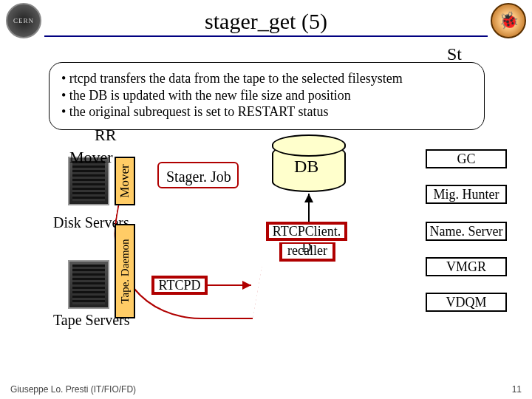  What do you see at coordinates (466, 194) in the screenshot?
I see `mighunter-box: Mig. Hunter` at bounding box center [466, 194].